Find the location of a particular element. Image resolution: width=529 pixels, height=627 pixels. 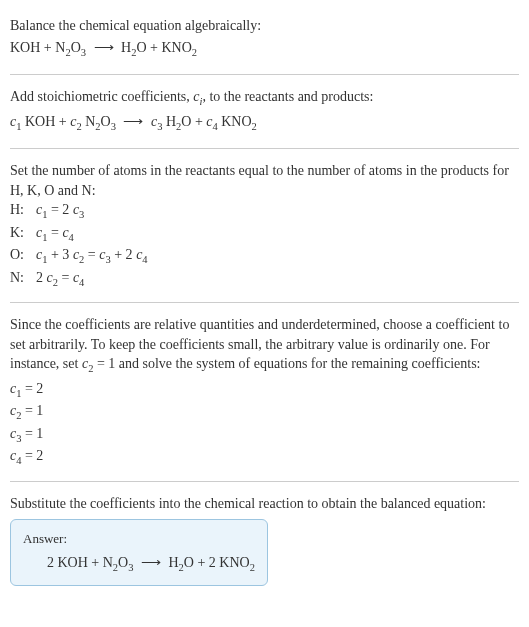

equation-cell: c1 = c4 is located at coordinates (95, 234).